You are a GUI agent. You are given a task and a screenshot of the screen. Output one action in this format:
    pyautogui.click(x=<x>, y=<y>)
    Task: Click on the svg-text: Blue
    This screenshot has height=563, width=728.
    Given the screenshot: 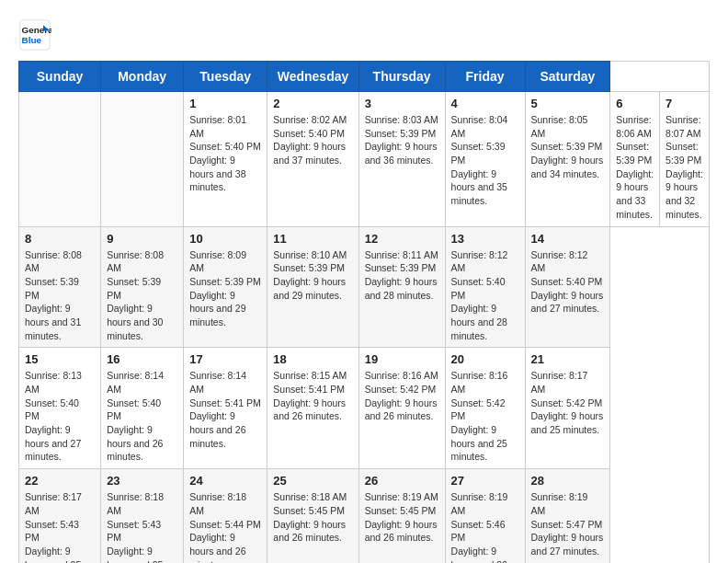 What is the action you would take?
    pyautogui.click(x=32, y=40)
    